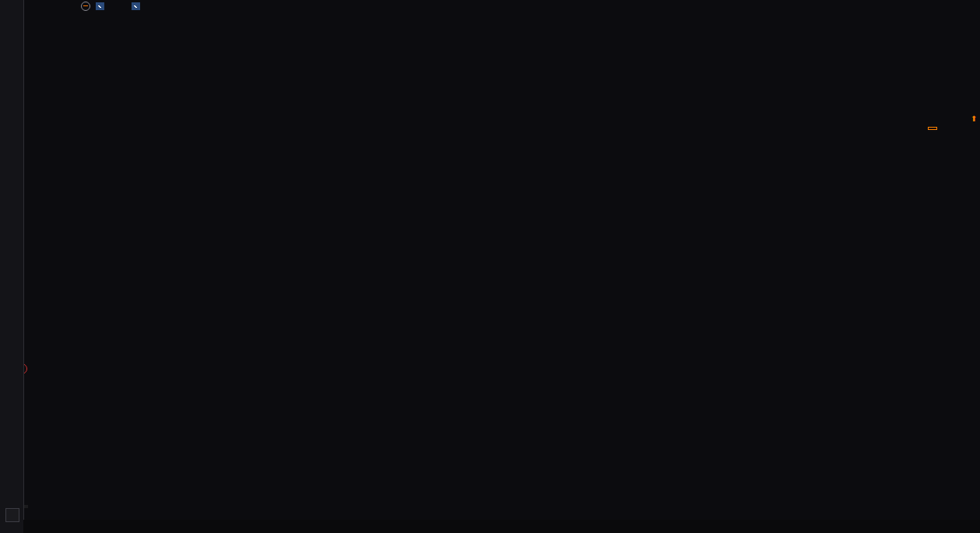 The width and height of the screenshot is (980, 533). Describe the element at coordinates (933, 128) in the screenshot. I see `current-price-badge` at that location.